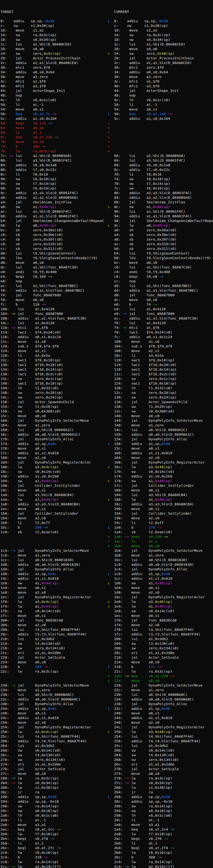 Image resolution: width=213 pixels, height=868 pixels. Describe the element at coordinates (54, 852) in the screenshot. I see `asm-line: 2c0: lw t8,0x18(sp)` at that location.